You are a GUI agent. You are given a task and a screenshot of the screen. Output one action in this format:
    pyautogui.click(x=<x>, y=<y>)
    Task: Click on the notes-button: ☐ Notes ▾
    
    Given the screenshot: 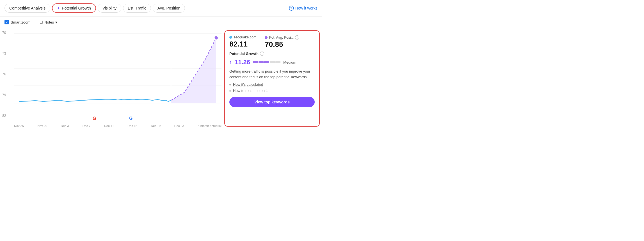 What is the action you would take?
    pyautogui.click(x=48, y=22)
    